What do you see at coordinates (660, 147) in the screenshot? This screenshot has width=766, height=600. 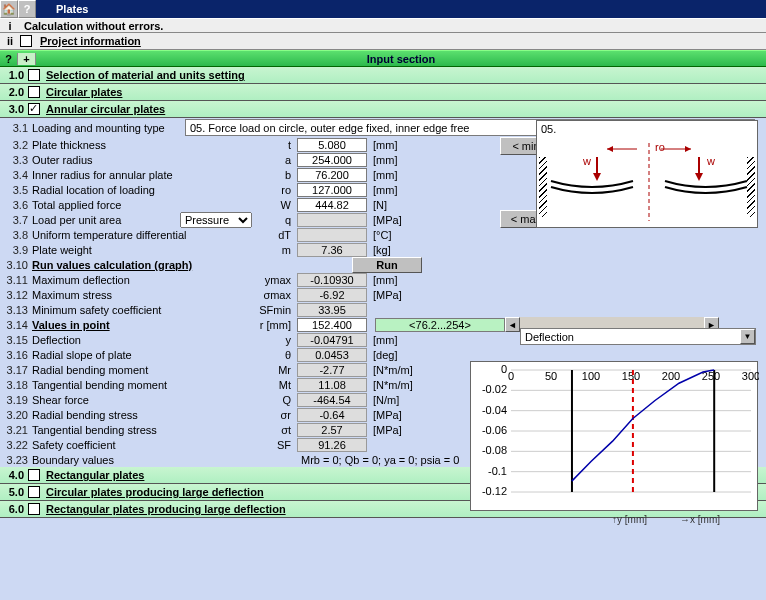 I see `diagram-ro-label: ro` at bounding box center [660, 147].